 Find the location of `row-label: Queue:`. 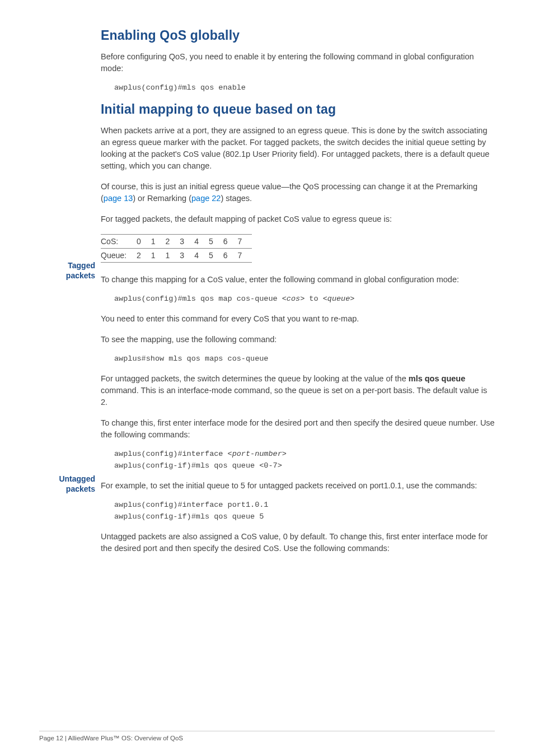

row-label: Queue: is located at coordinates (119, 255).